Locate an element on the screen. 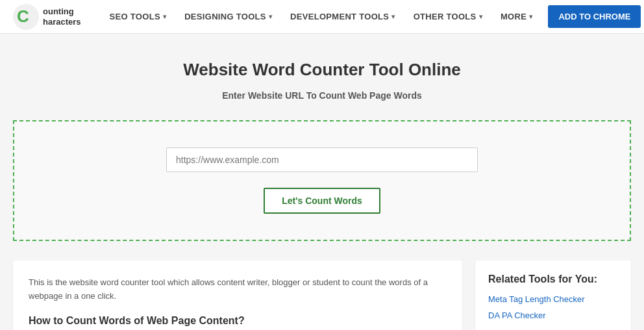  nav-designing-tools: DESIGNING TOOLS ▾ is located at coordinates (229, 17).